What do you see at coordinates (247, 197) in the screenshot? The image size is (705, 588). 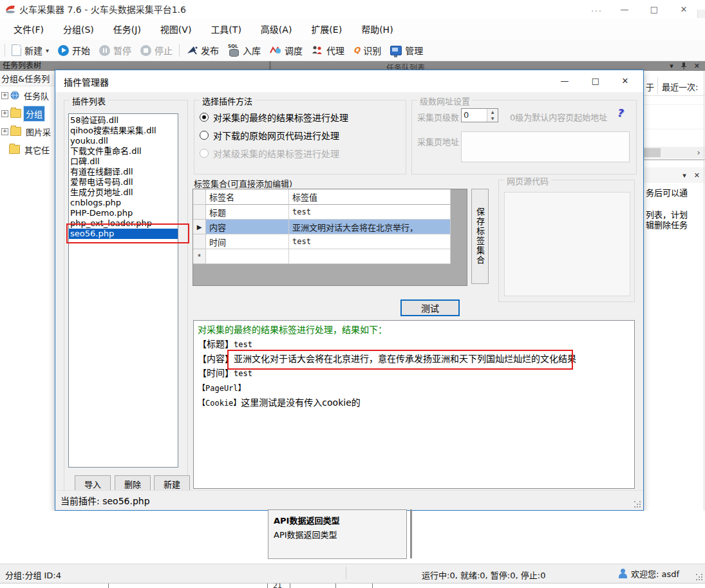 I see `column-tag-name: 标签名` at bounding box center [247, 197].